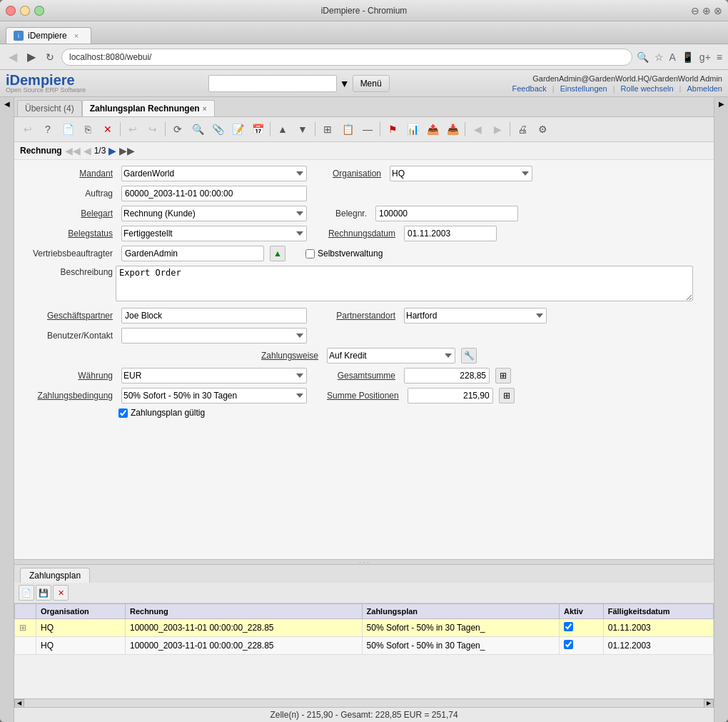 This screenshot has height=722, width=728. I want to click on tb-undo-btn: ↩, so click(133, 129).